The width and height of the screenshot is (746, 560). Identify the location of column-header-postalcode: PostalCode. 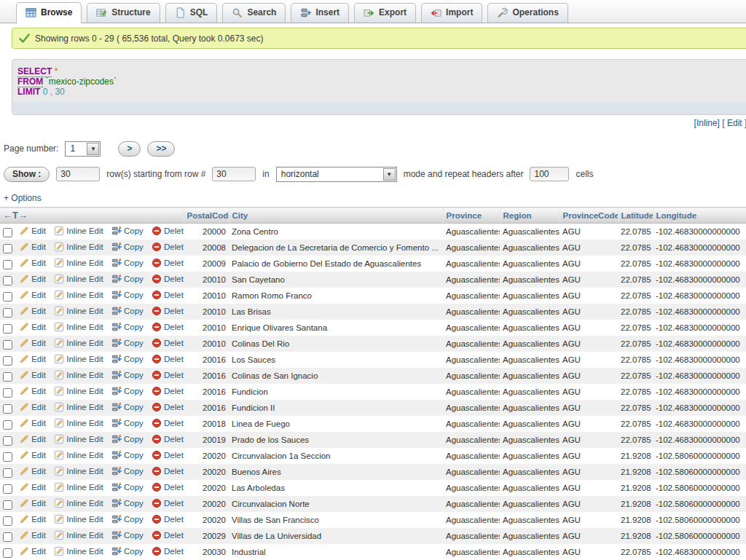
(206, 216).